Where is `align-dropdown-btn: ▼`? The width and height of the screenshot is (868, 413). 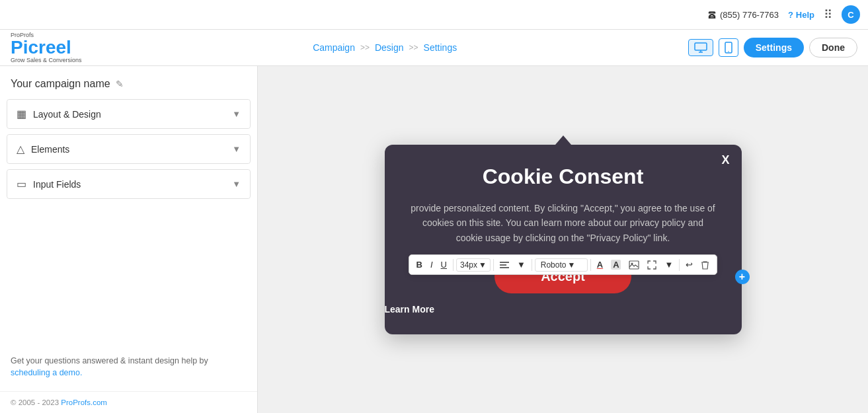
align-dropdown-btn: ▼ is located at coordinates (521, 264).